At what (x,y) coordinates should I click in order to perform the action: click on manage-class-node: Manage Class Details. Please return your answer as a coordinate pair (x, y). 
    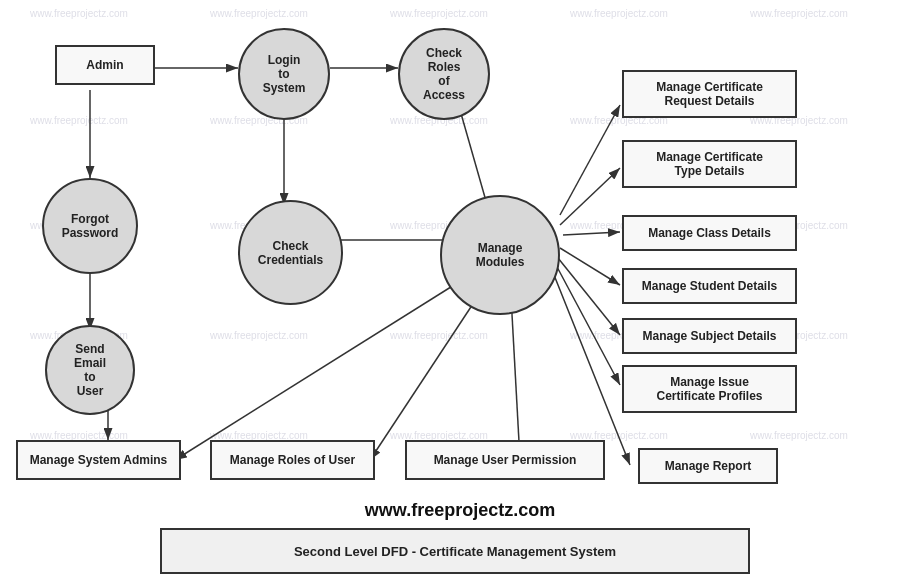
    Looking at the image, I should click on (710, 233).